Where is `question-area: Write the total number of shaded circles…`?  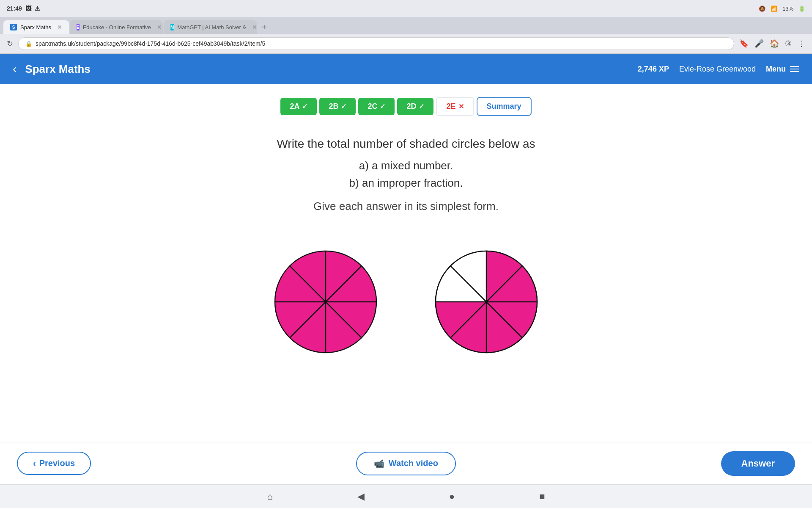
question-area: Write the total number of shaded circles… is located at coordinates (406, 175).